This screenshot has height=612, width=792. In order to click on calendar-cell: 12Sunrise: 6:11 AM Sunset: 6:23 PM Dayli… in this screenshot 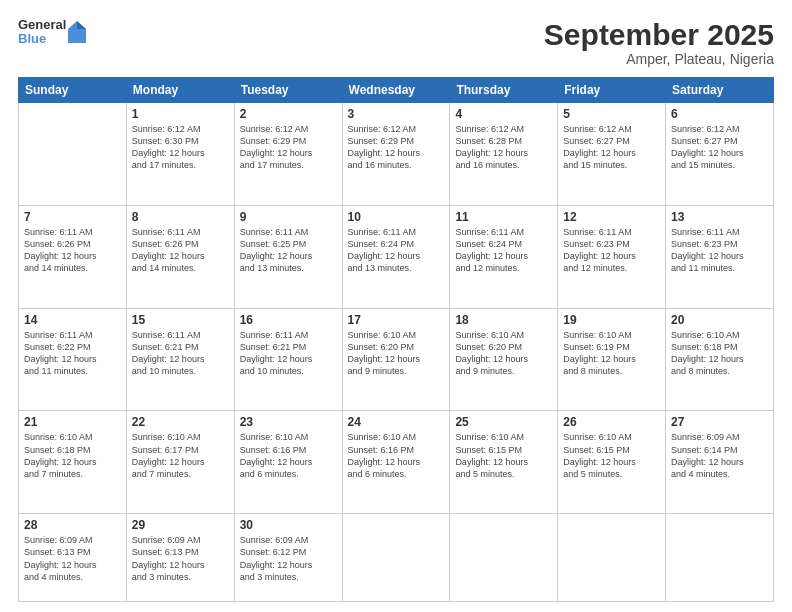, I will do `click(612, 256)`.